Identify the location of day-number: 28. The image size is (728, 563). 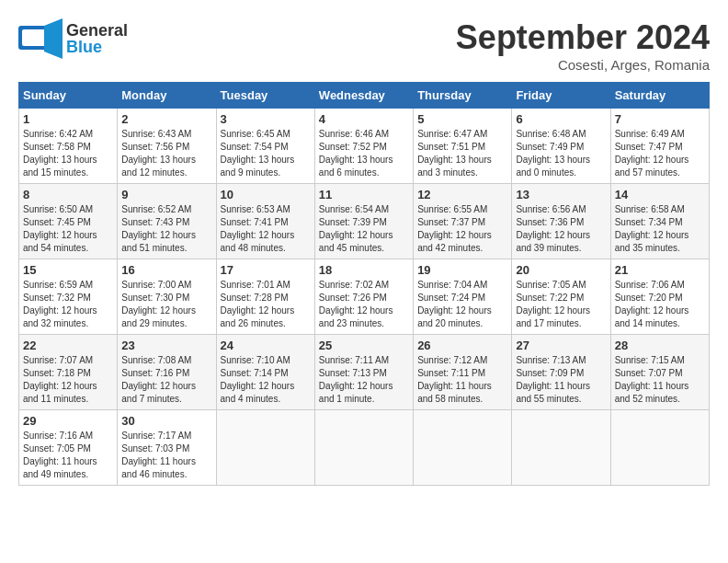
(660, 346).